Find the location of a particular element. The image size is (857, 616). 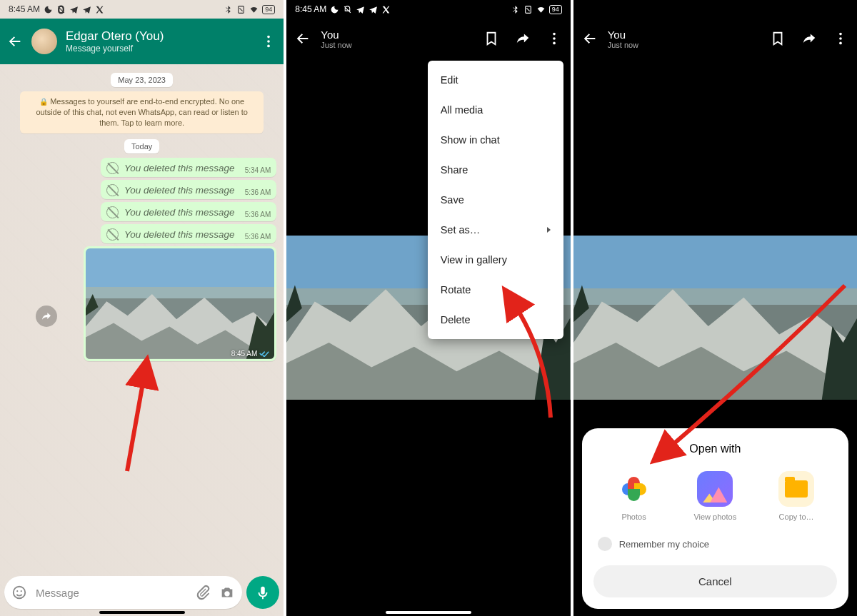

menu-edit: Edit is located at coordinates (496, 80).